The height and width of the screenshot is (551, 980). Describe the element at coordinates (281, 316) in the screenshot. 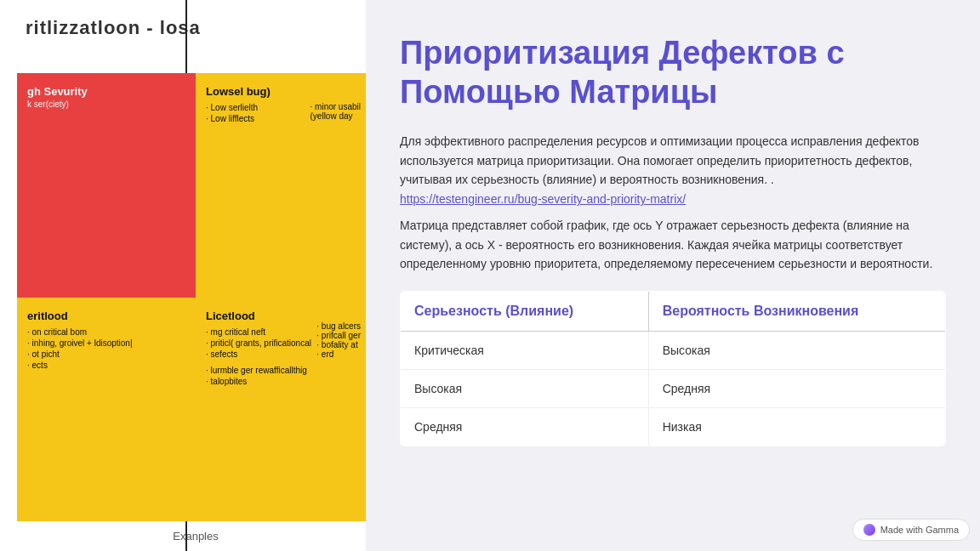

I see `bottom-right-title: Licetlood` at that location.